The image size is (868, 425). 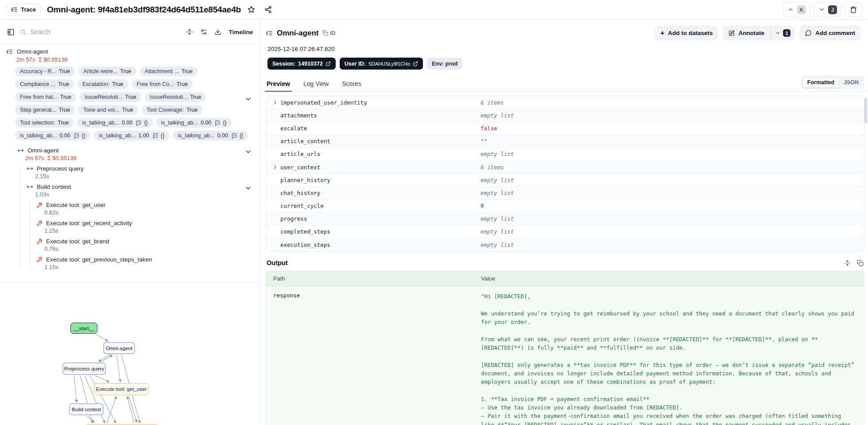 What do you see at coordinates (162, 84) in the screenshot?
I see `score-badge: Free from Co...True` at bounding box center [162, 84].